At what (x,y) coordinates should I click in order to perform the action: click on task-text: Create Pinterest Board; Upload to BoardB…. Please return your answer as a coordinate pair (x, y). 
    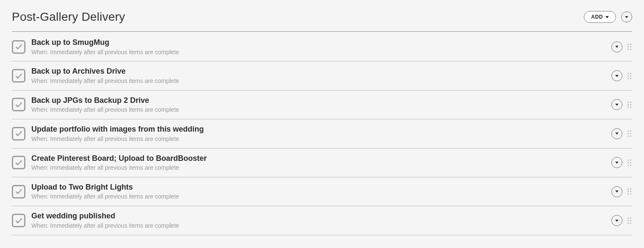
    Looking at the image, I should click on (319, 163).